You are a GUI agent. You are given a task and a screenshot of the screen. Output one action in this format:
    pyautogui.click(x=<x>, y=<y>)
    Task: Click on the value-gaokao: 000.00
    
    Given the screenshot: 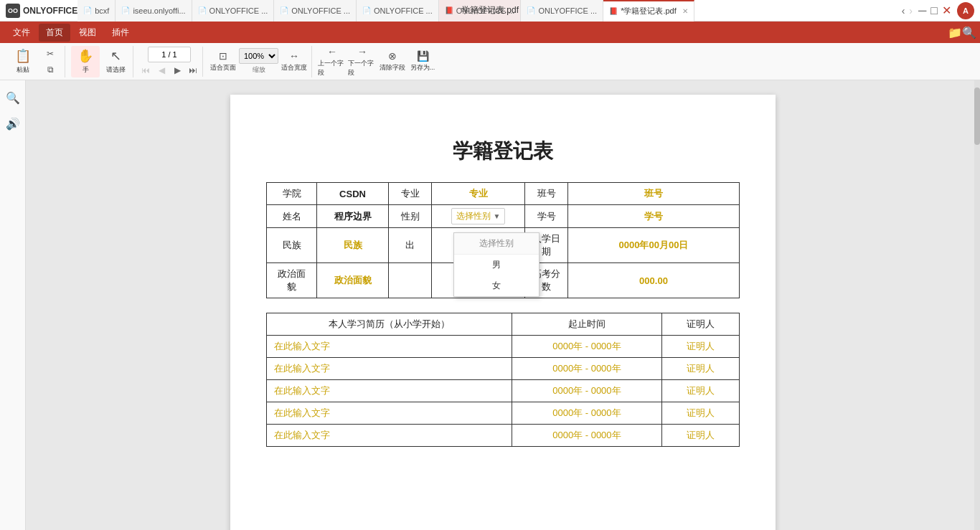 What is the action you would take?
    pyautogui.click(x=654, y=281)
    